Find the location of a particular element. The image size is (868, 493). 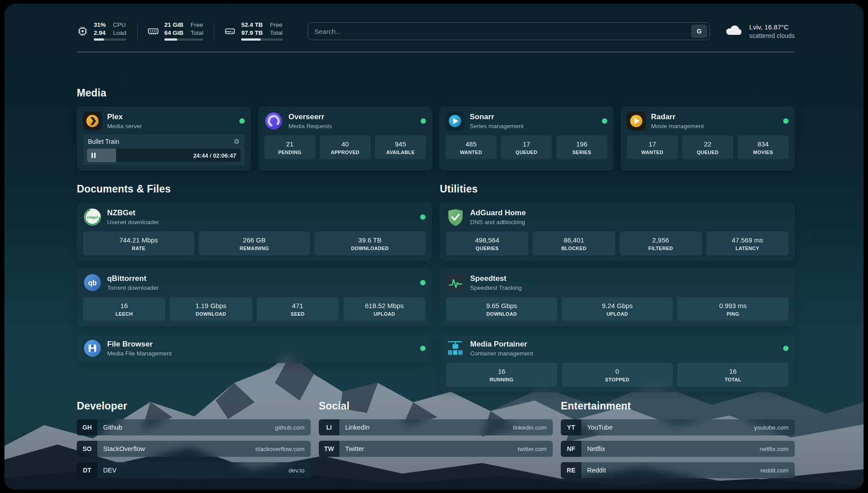

service-card-nzbget: nzbget NZBGet Usenet downloader 744.21 M… is located at coordinates (255, 231).